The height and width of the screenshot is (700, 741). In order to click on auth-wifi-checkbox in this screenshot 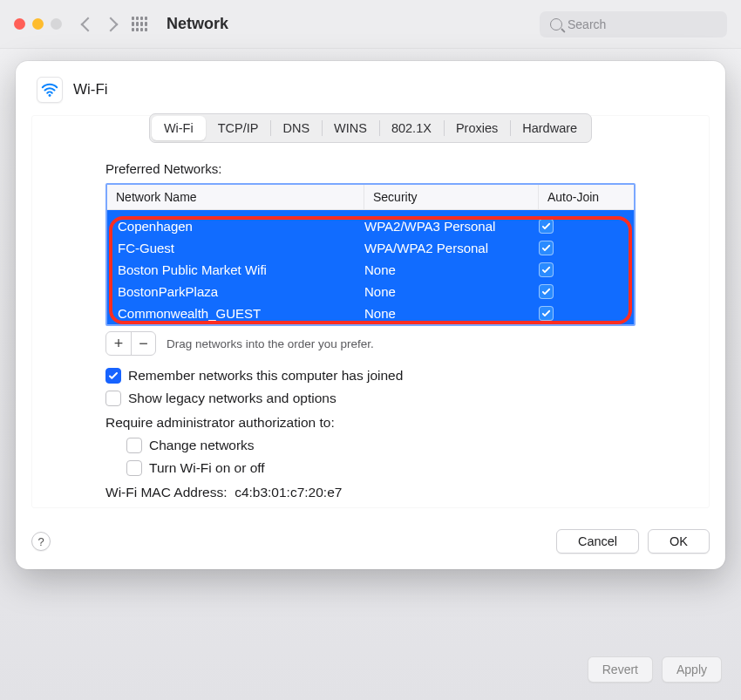, I will do `click(134, 468)`.